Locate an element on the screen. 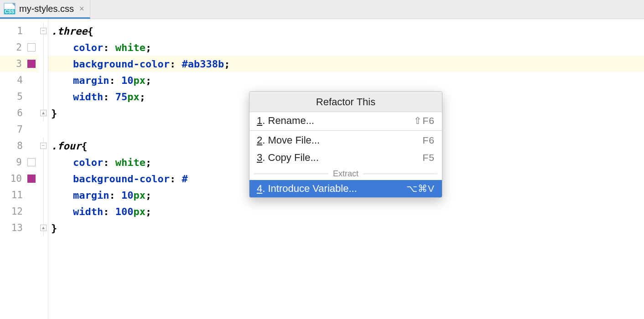 This screenshot has width=644, height=319. tab-filename: my-styles.css is located at coordinates (47, 9).